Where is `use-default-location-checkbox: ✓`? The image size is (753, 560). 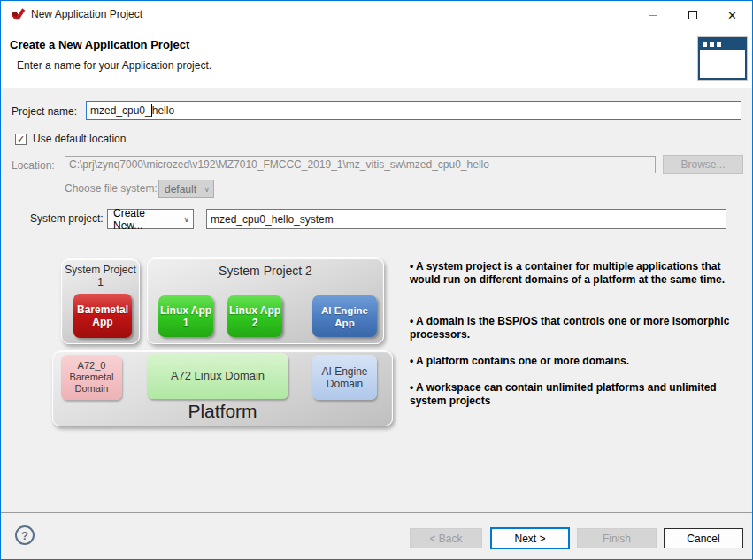 use-default-location-checkbox: ✓ is located at coordinates (21, 140).